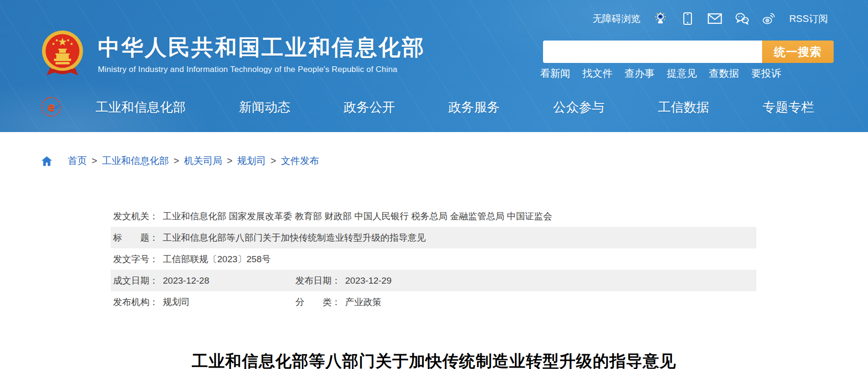  I want to click on doc-meta-value: 工业和信息化部 国家发展改革委 教育部 财政部 中国人民银行 税务总局 金融监管…, so click(357, 216).